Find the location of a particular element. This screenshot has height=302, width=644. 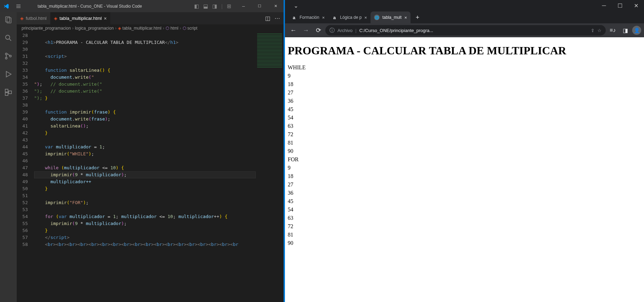

vscode-title-bar: tabla_multiplicar.html - Curso_ONE - Vis… is located at coordinates (142, 6).